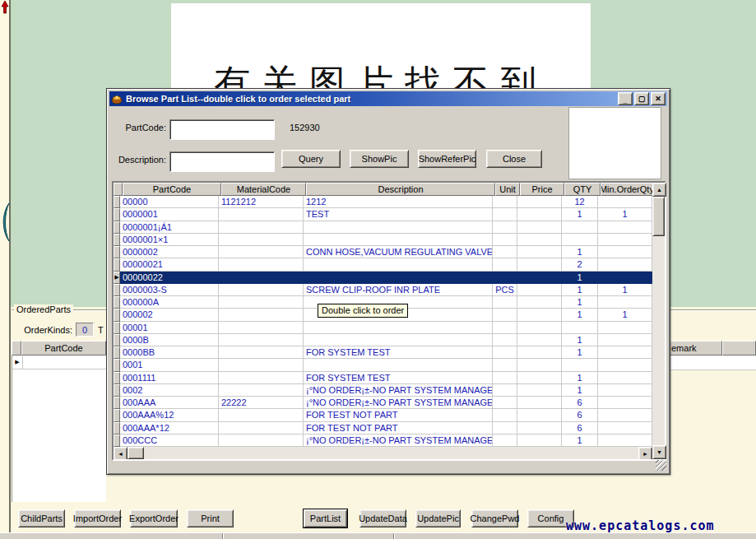 Image resolution: width=756 pixels, height=539 pixels. I want to click on show-pic-button: ShowPic, so click(379, 159).